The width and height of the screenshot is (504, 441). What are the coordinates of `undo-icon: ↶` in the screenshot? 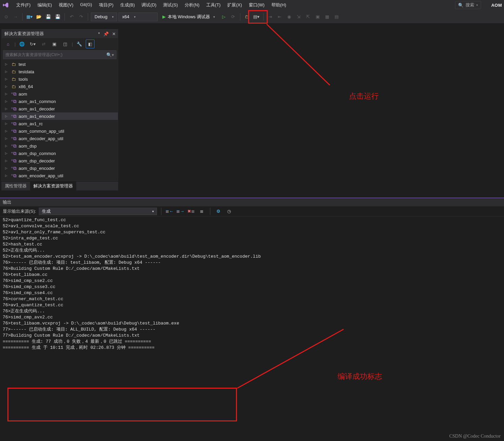 It's located at (72, 17).